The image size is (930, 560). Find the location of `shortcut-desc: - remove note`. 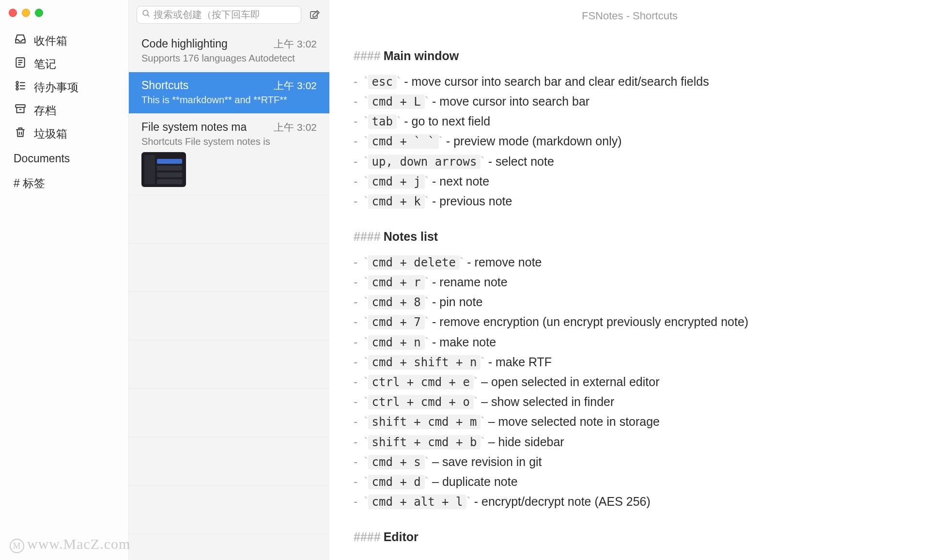

shortcut-desc: - remove note is located at coordinates (504, 262).